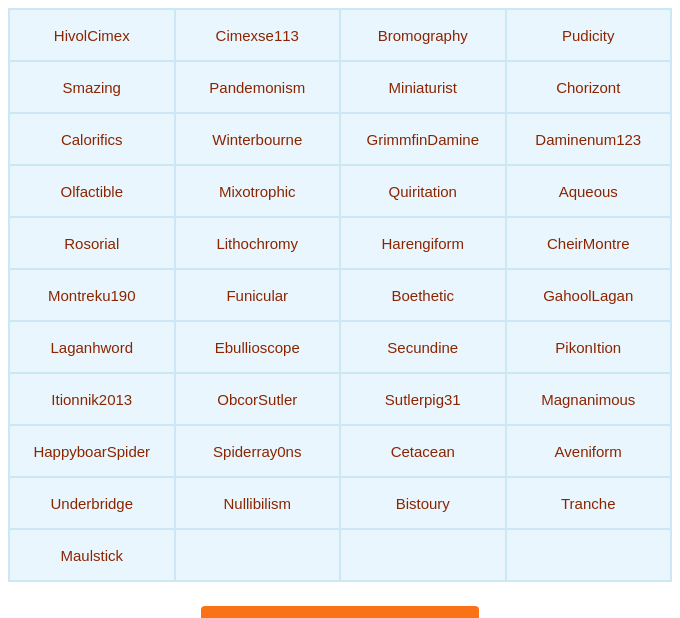 Image resolution: width=680 pixels, height=618 pixels. Describe the element at coordinates (423, 243) in the screenshot. I see `grid-cell: Harengiform` at that location.